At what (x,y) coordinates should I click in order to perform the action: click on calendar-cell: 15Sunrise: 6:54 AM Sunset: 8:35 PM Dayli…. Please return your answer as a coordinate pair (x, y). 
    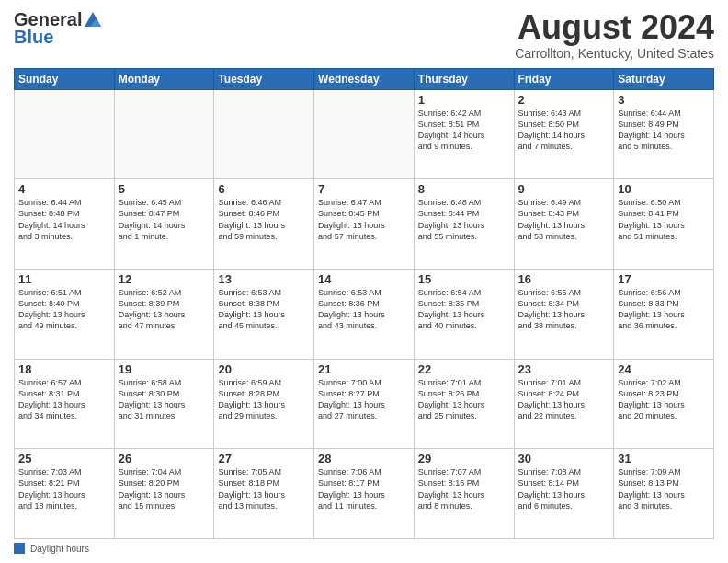
    Looking at the image, I should click on (463, 314).